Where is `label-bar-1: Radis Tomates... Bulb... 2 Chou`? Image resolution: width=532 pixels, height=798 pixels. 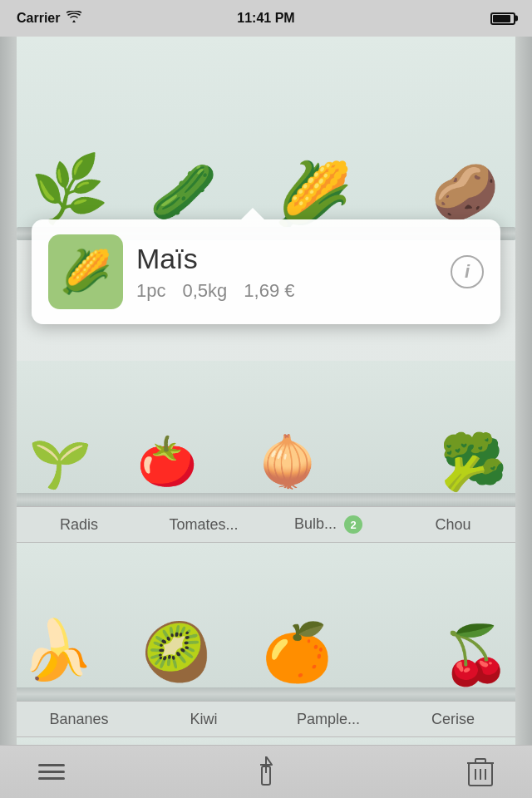 label-bar-1: Radis Tomates... Bulb... 2 Chou is located at coordinates (266, 525).